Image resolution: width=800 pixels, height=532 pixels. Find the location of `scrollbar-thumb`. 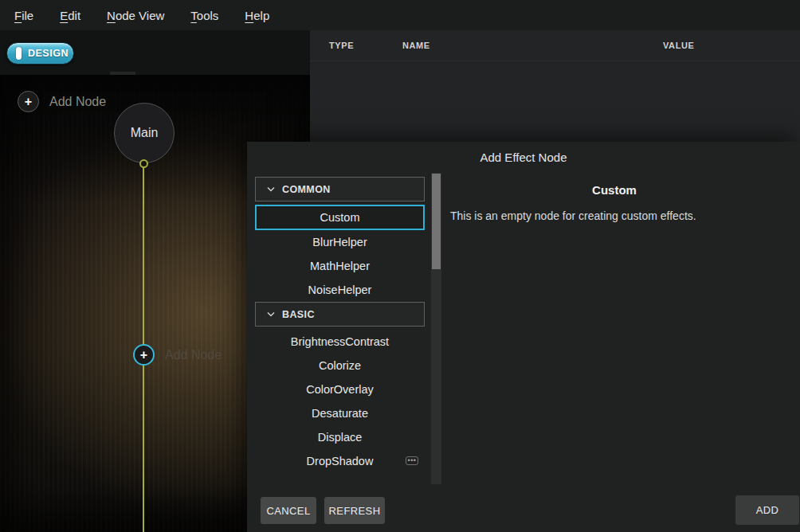

scrollbar-thumb is located at coordinates (437, 221).